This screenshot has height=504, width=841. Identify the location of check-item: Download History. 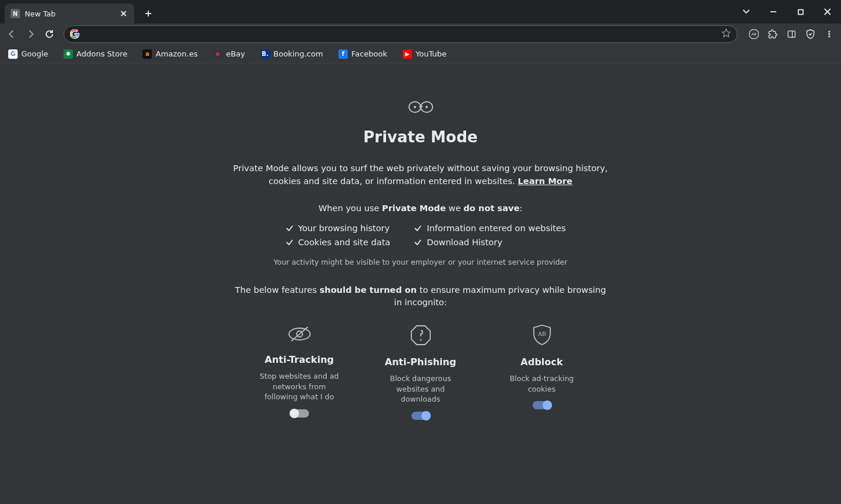
(490, 242).